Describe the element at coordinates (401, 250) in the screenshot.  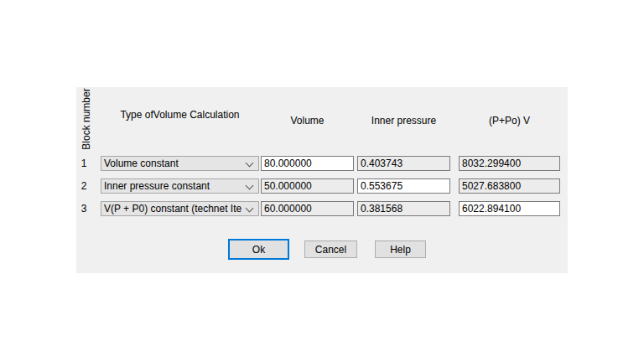
I see `help-button: Help` at that location.